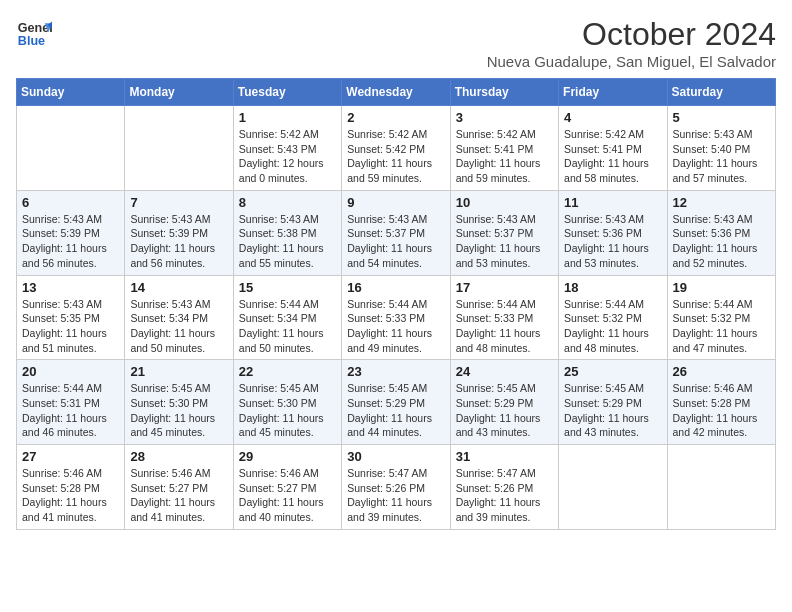  What do you see at coordinates (504, 92) in the screenshot?
I see `calendar-day-header: Thursday` at bounding box center [504, 92].